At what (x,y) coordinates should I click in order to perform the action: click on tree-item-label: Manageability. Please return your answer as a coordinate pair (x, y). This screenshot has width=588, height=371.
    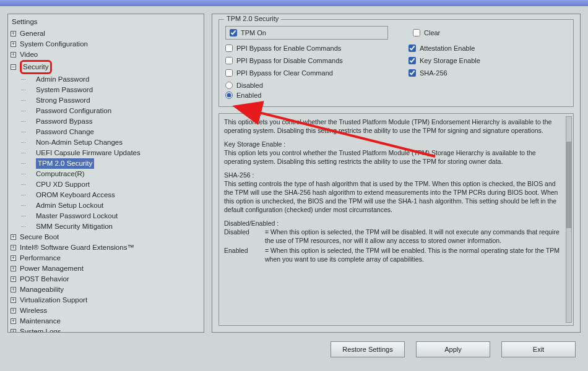
    Looking at the image, I should click on (42, 289).